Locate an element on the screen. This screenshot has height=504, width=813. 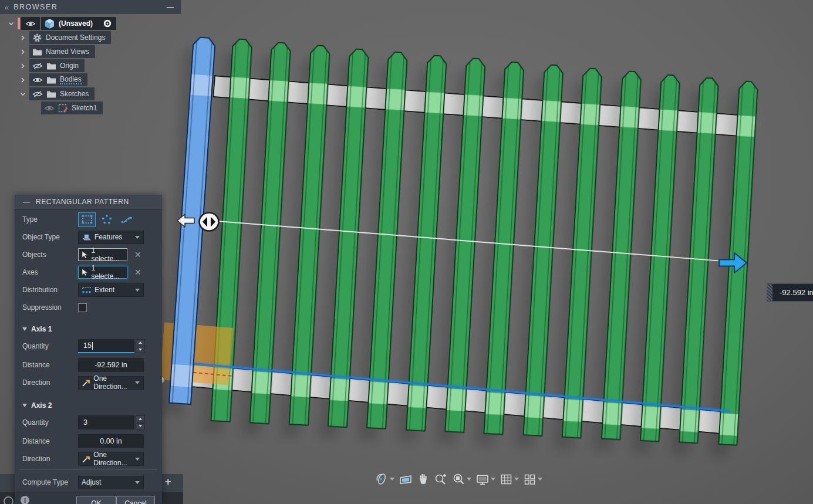
axis2-quantity-stepper is located at coordinates (140, 422).